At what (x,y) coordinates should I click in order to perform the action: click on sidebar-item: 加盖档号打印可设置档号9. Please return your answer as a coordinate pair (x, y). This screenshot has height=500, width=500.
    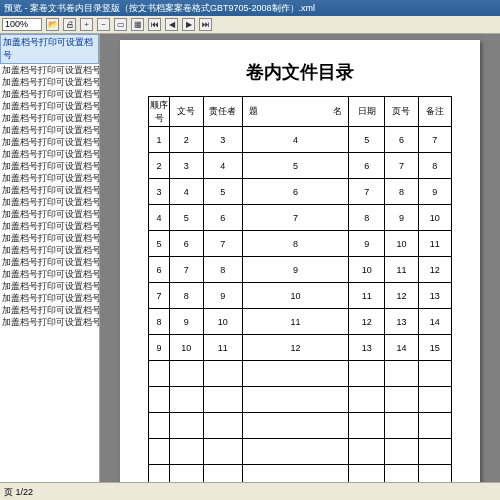
    Looking at the image, I should click on (50, 166).